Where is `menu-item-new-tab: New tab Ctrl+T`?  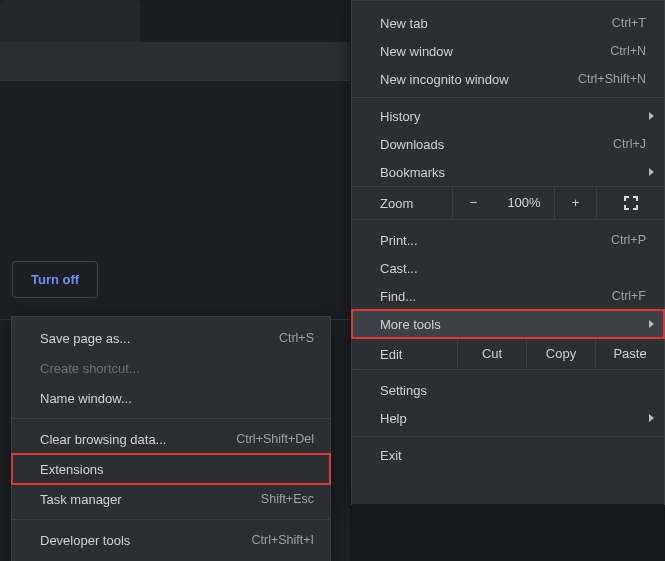
menu-item-new-tab: New tab Ctrl+T is located at coordinates (508, 23).